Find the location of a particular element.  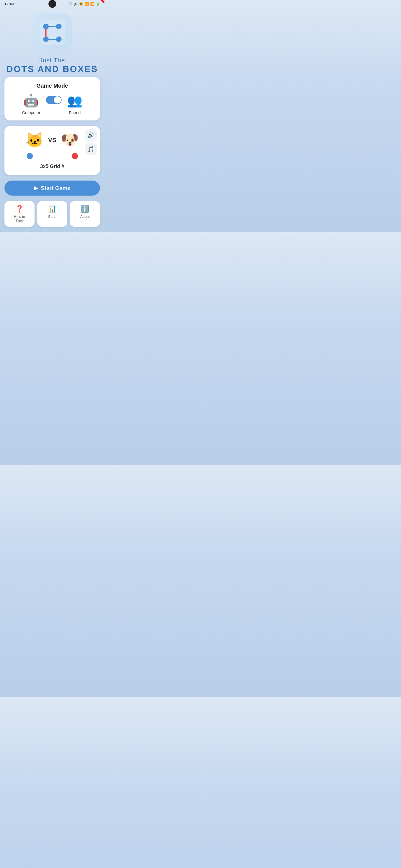

about-button: ℹ️ About is located at coordinates (85, 214).